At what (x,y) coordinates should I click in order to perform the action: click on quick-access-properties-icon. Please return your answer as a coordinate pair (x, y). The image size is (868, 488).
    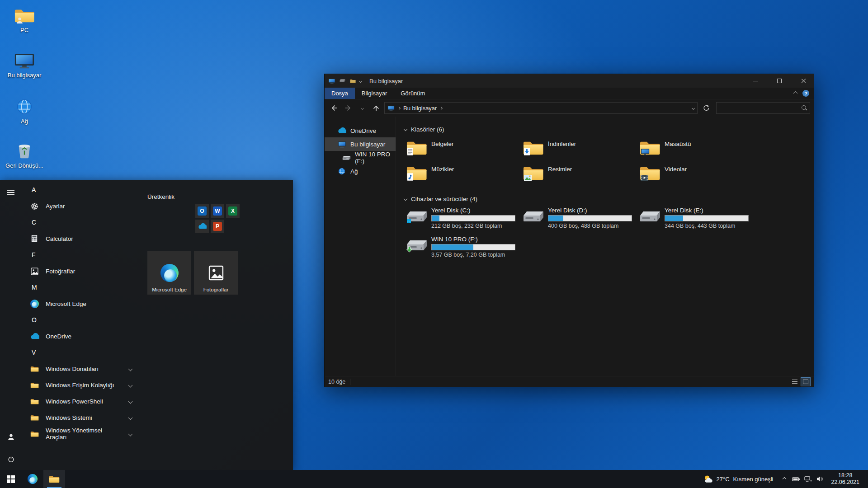
    Looking at the image, I should click on (342, 81).